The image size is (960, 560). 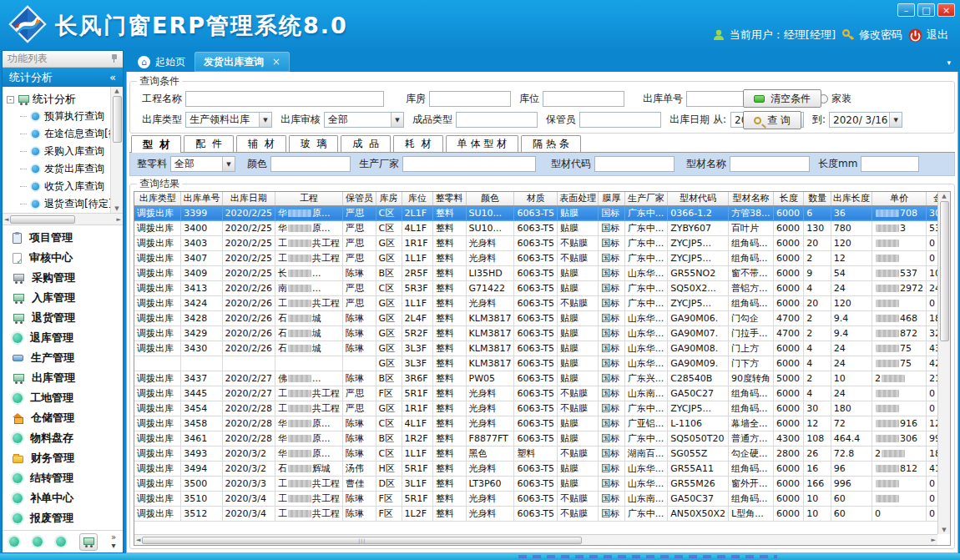 What do you see at coordinates (543, 318) in the screenshot?
I see `table-row: 调拨出库34282020/2/26石城陈琳G区2L4F整料KLM38176063…` at bounding box center [543, 318].